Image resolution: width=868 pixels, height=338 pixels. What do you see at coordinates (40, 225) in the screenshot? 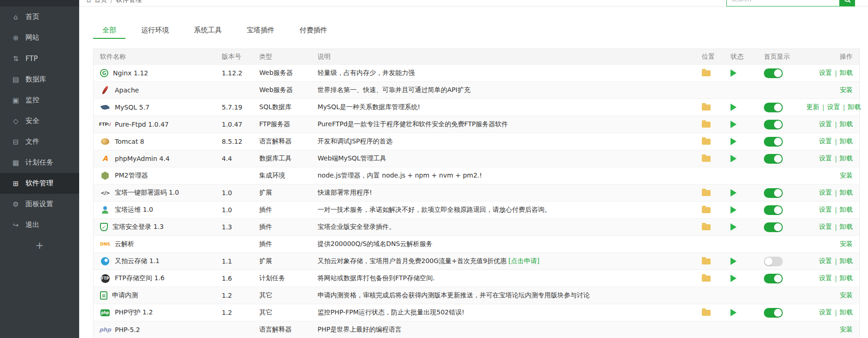
I see `sidebar-item-logout: ↪退出` at bounding box center [40, 225].